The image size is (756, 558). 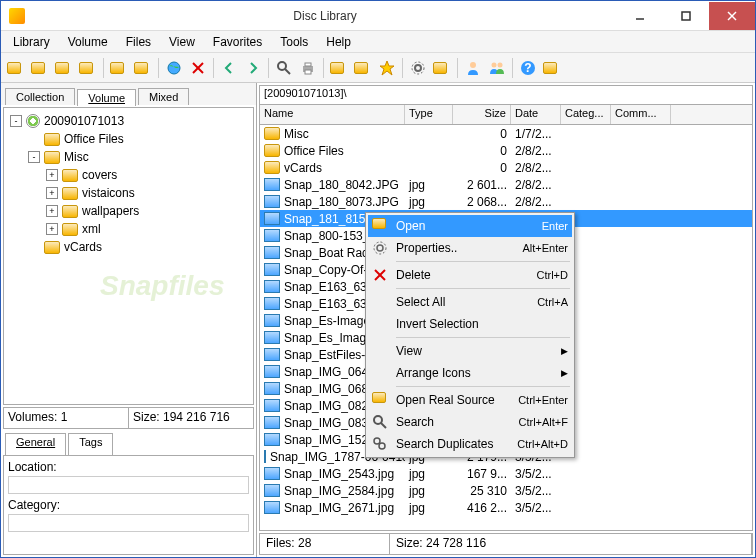 I want to click on category-field, so click(x=128, y=523).